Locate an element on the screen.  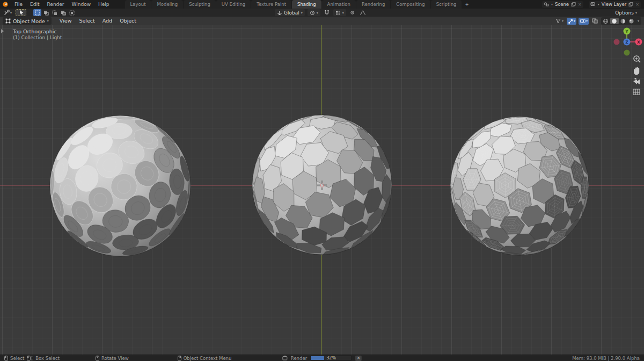
transform-orientation-dropdown: Global ▾ is located at coordinates (290, 13).